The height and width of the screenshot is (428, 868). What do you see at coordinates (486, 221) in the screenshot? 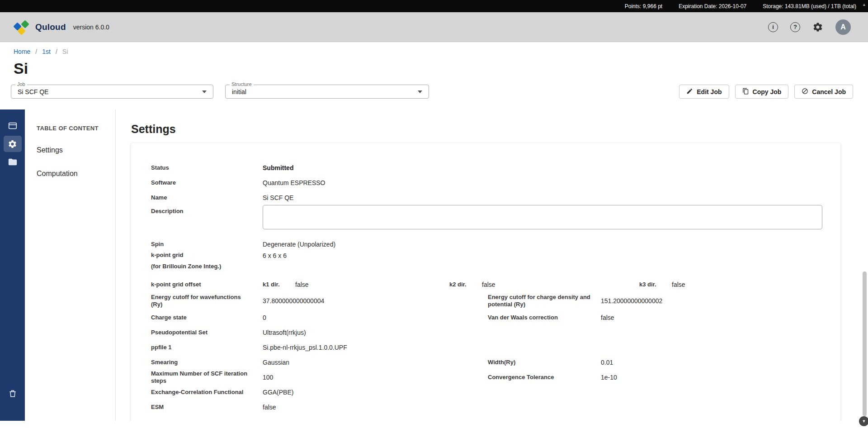
I see `row-description: Description` at bounding box center [486, 221].